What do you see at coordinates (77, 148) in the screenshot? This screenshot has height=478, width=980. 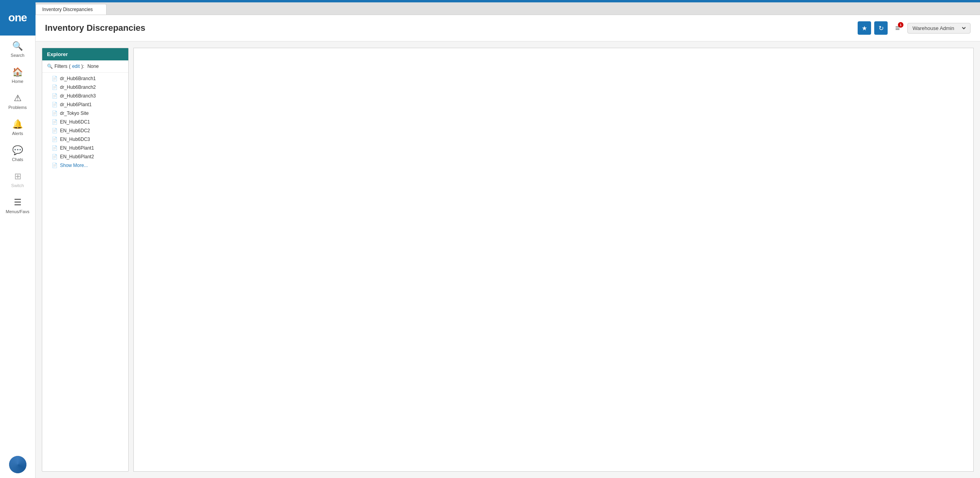 I see `explorer-item-label: EN_Hub6Plant1` at bounding box center [77, 148].